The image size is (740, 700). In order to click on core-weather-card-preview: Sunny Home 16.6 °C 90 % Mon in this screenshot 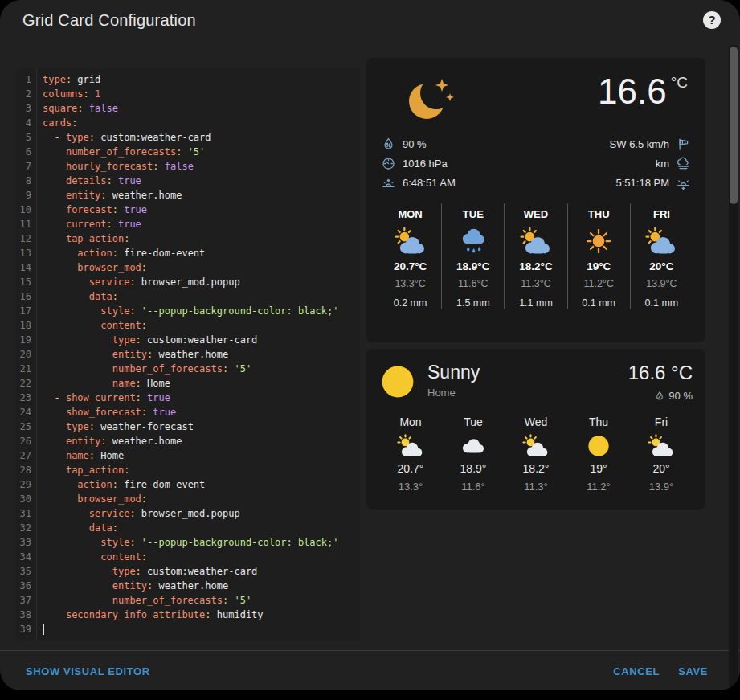, I will do `click(536, 429)`.